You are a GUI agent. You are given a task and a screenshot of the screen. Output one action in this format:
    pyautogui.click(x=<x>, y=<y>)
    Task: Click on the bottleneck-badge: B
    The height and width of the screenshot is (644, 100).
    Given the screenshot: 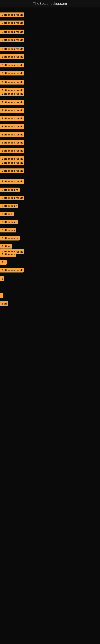 What is the action you would take?
    pyautogui.click(x=2, y=278)
    